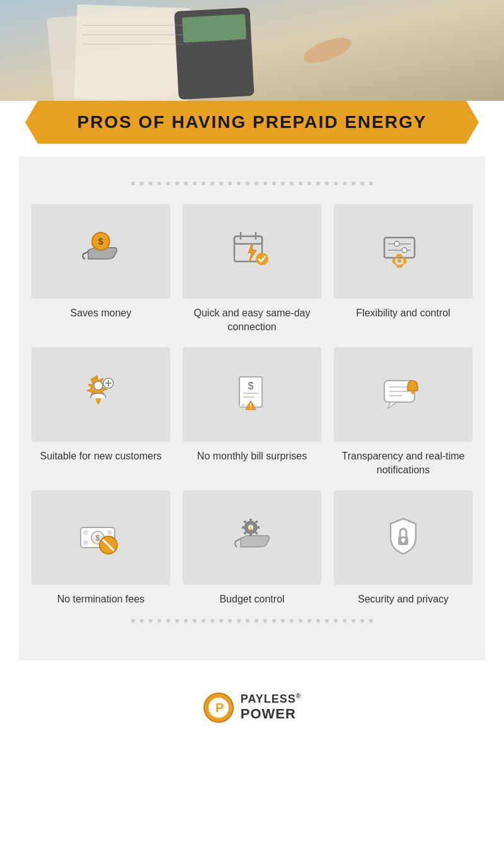 The width and height of the screenshot is (504, 864). What do you see at coordinates (252, 412) in the screenshot?
I see `card-no-bill: $ ! No monthly bill surprises` at bounding box center [252, 412].